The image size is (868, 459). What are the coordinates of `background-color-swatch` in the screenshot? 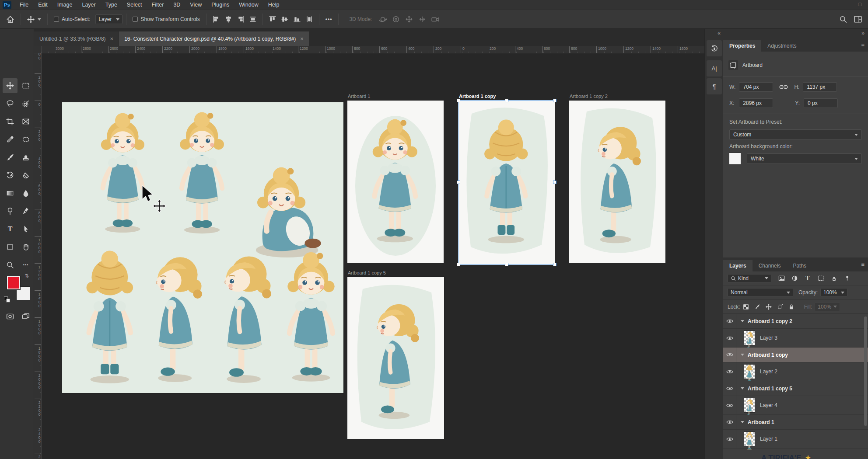 It's located at (735, 159).